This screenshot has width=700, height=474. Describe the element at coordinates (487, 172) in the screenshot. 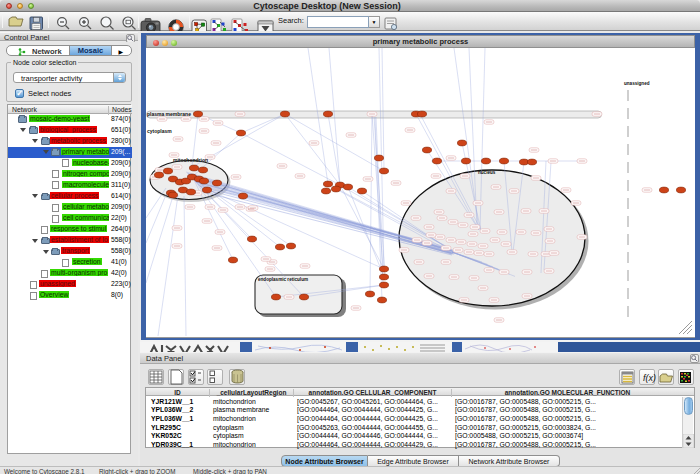

I see `svg-text: nucleus` at that location.